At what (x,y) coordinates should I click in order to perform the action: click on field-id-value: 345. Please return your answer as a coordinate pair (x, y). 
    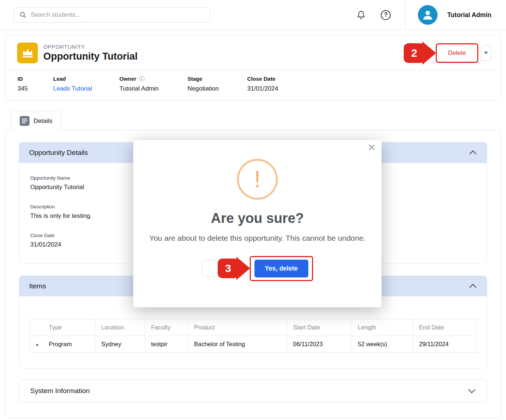
    Looking at the image, I should click on (35, 89).